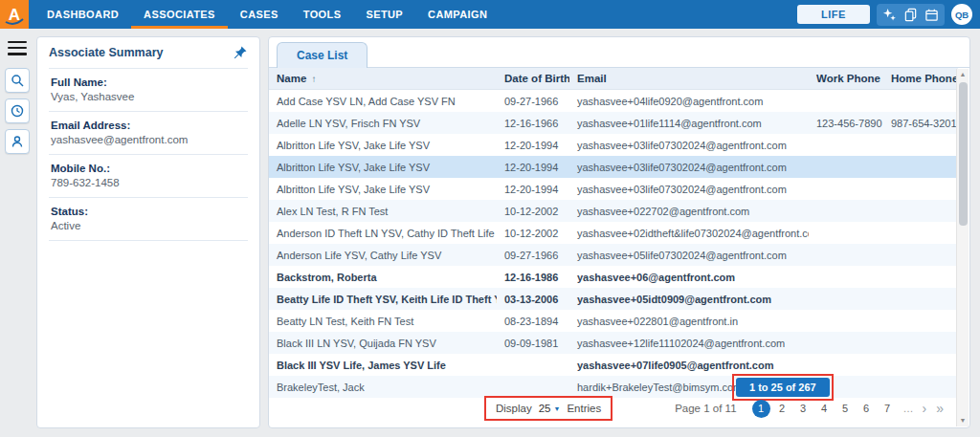 The width and height of the screenshot is (980, 437). I want to click on column-header-dob: Date of Birth, so click(533, 78).